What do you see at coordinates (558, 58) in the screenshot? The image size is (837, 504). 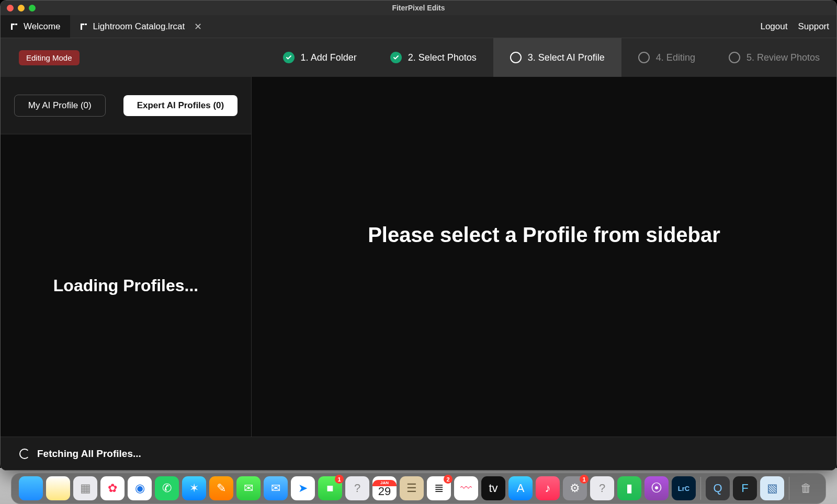 I see `step-3: 3. Select AI Profile` at bounding box center [558, 58].